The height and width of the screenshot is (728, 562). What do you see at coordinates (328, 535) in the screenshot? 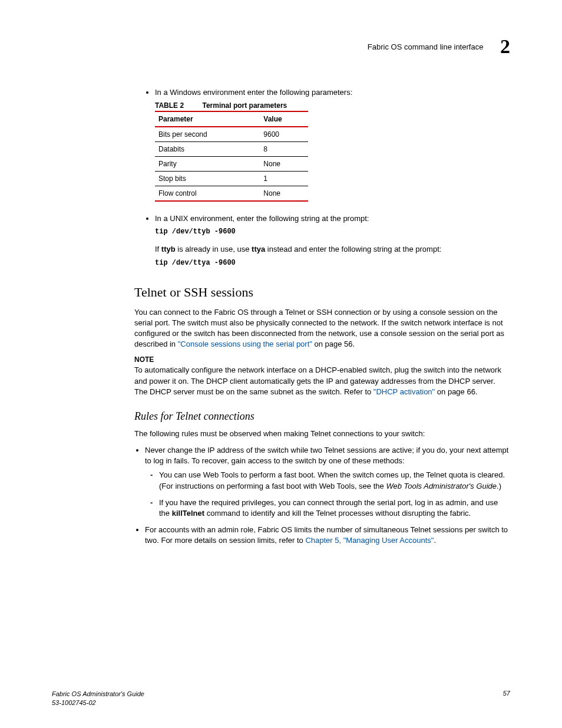
I see `list-item: For accounts with an admin role, Fabric …` at bounding box center [328, 535].